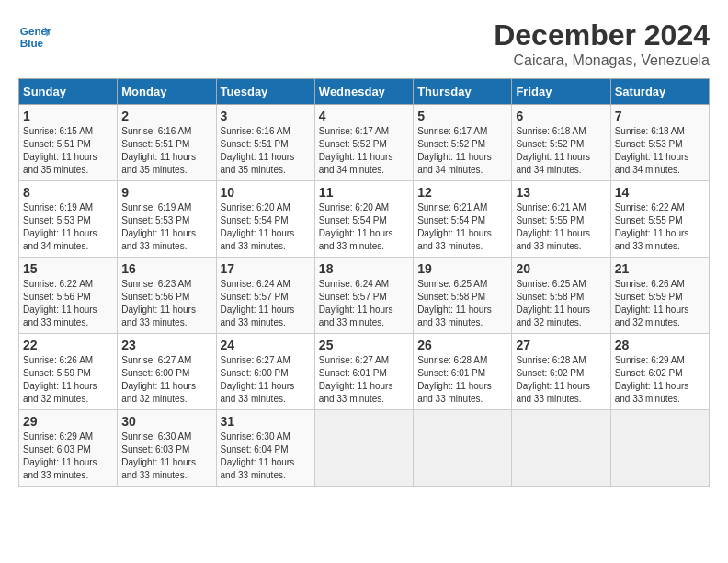 This screenshot has height=563, width=728. I want to click on weekday-header-row: SundayMondayTuesdayWednesdayThursdayFrid…, so click(364, 92).